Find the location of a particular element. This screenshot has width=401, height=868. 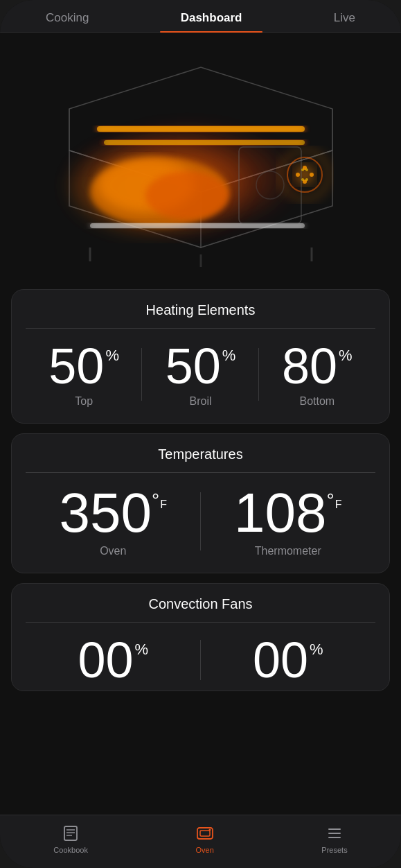

heating-top-col: 50 % Top is located at coordinates (84, 374).